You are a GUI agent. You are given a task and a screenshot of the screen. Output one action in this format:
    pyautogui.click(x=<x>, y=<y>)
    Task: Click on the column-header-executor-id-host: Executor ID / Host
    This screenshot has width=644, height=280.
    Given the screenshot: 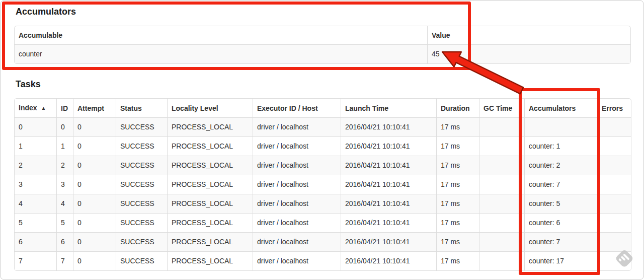 What is the action you would take?
    pyautogui.click(x=297, y=108)
    